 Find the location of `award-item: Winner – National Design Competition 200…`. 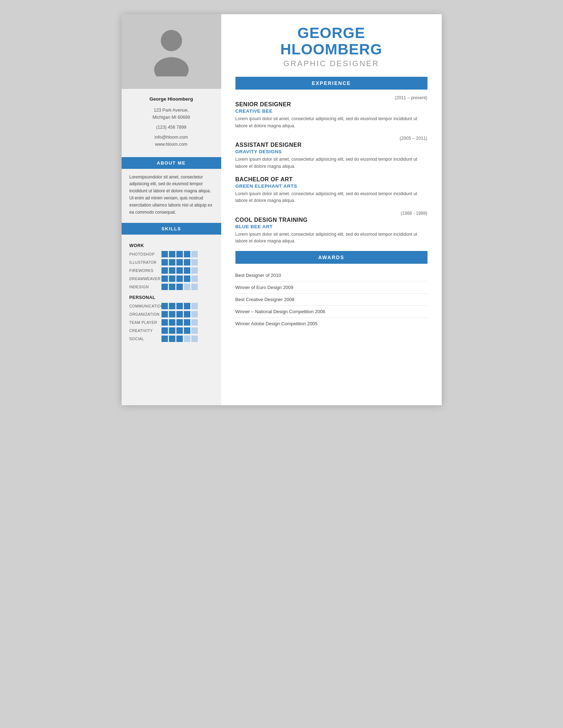

award-item: Winner – National Design Competition 200… is located at coordinates (331, 312).